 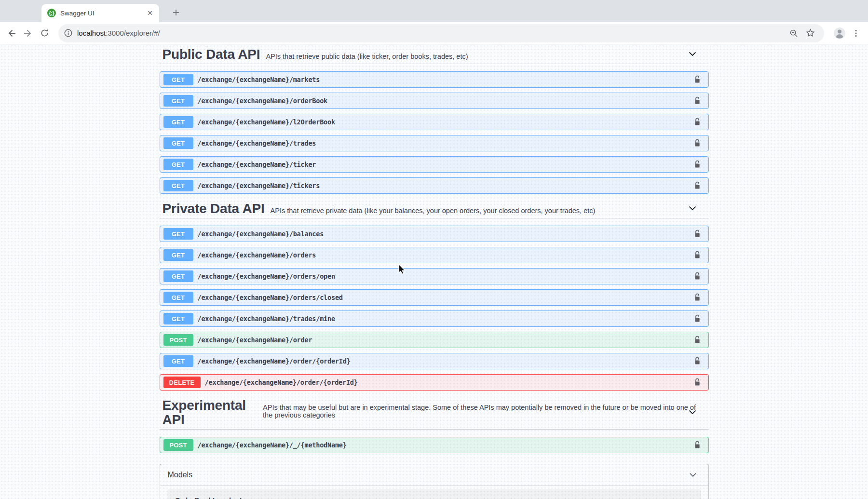 What do you see at coordinates (794, 33) in the screenshot?
I see `zoom-magnifier-icon` at bounding box center [794, 33].